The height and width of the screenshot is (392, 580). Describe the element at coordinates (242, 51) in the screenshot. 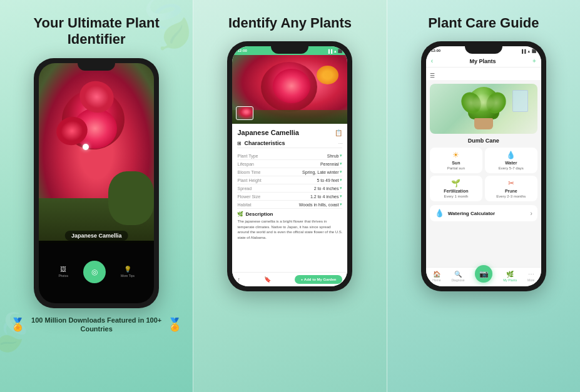

I see `time-2: 12:00` at that location.